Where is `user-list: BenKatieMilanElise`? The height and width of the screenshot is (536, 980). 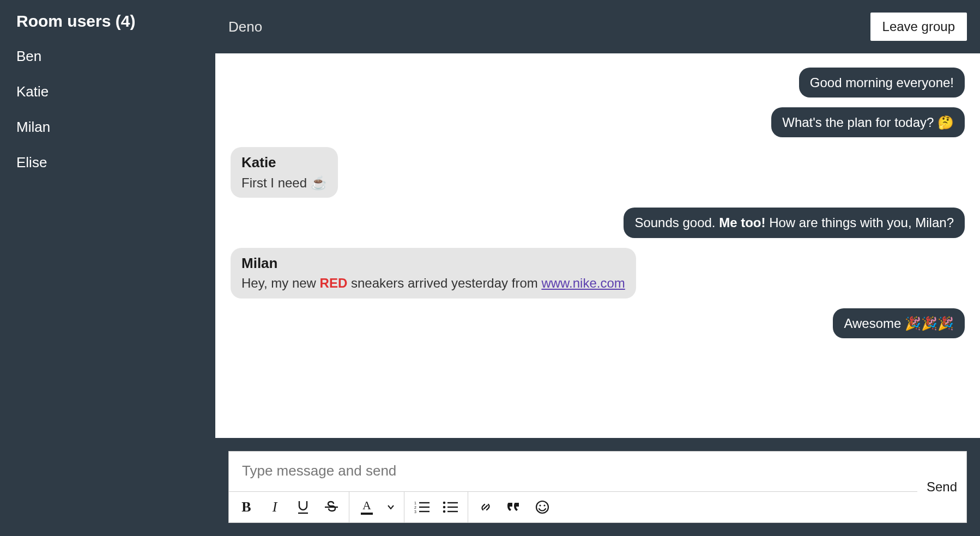 user-list: BenKatieMilanElise is located at coordinates (108, 109).